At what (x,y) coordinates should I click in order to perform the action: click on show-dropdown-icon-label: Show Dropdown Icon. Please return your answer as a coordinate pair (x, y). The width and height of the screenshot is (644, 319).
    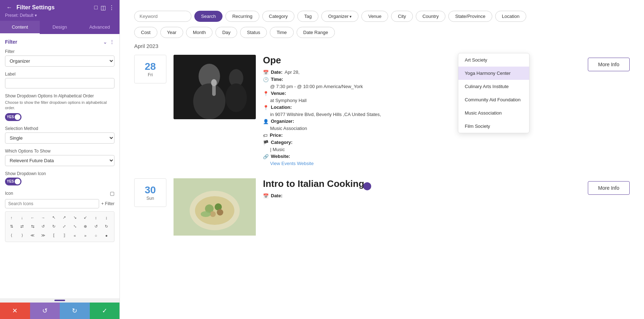
    Looking at the image, I should click on (60, 174).